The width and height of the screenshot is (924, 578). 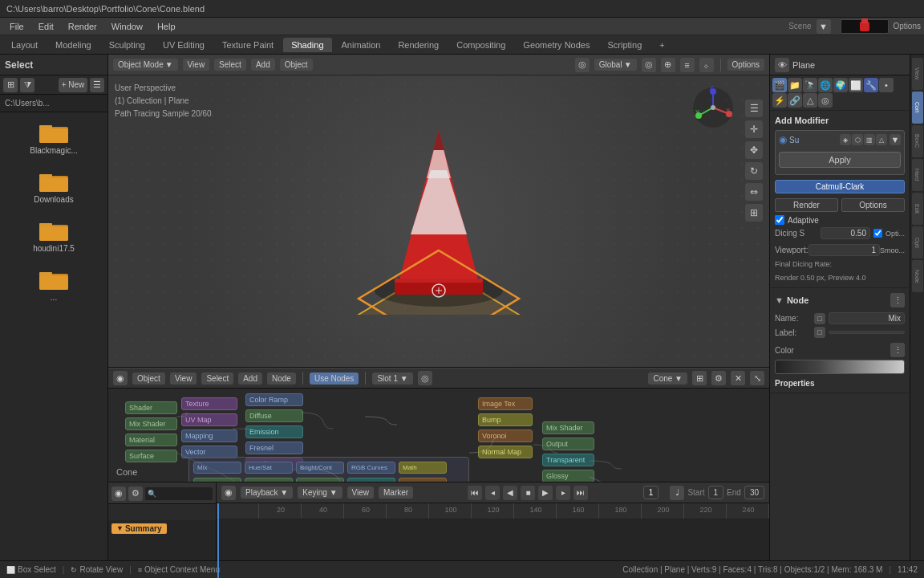 What do you see at coordinates (754, 493) in the screenshot?
I see `end-value: 30` at bounding box center [754, 493].